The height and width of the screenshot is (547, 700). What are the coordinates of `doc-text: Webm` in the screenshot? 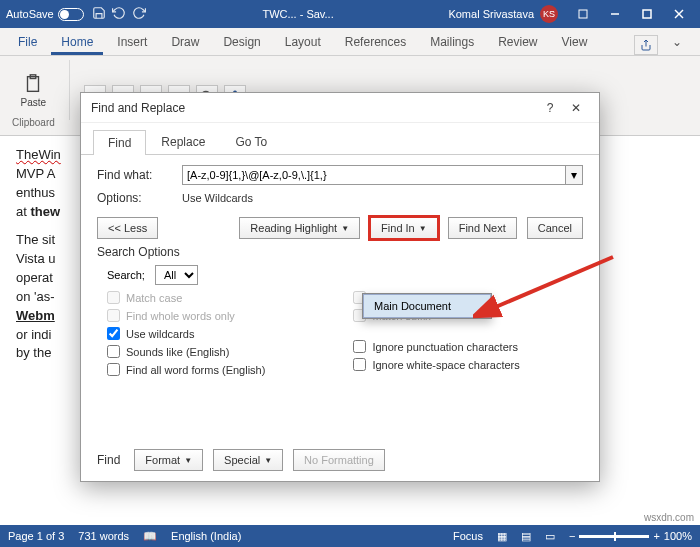 It's located at (36, 316).